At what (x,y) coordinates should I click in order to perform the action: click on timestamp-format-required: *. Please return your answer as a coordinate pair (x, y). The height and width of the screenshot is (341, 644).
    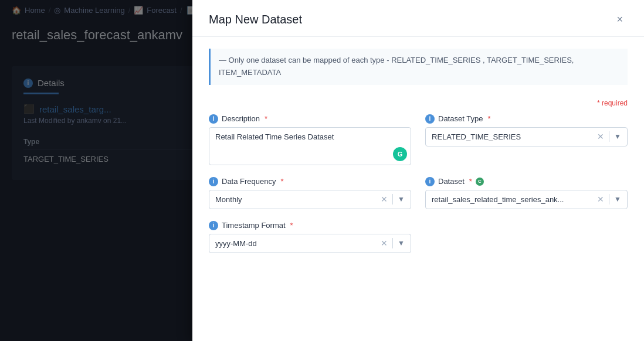
    Looking at the image, I should click on (292, 225).